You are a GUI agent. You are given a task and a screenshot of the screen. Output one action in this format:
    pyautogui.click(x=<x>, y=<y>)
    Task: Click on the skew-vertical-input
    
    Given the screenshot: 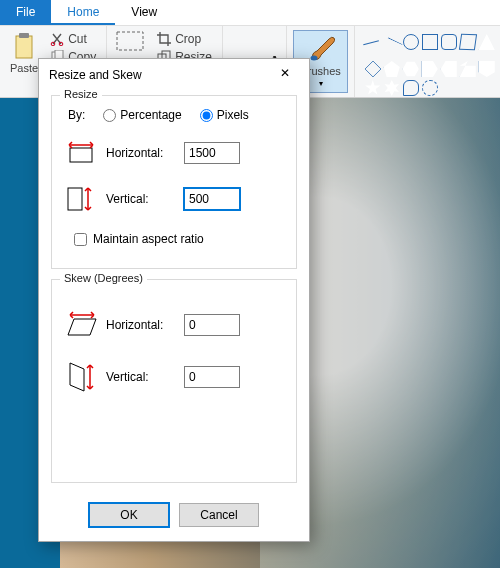 What is the action you would take?
    pyautogui.click(x=212, y=377)
    